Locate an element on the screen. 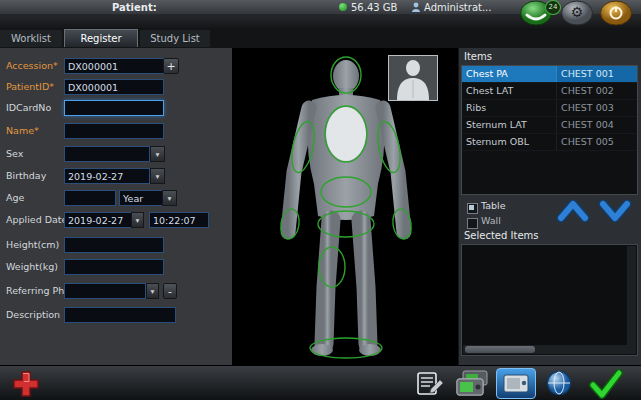  form-row-height: Height(cm) is located at coordinates (116, 246).